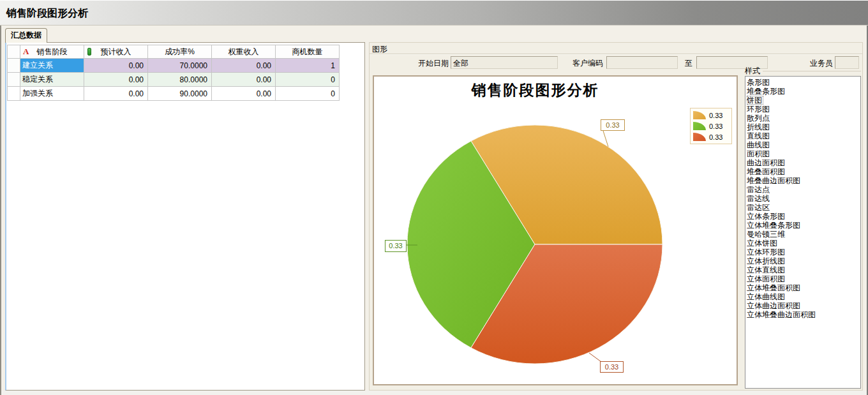 This screenshot has height=395, width=868. What do you see at coordinates (180, 66) in the screenshot?
I see `cell-success: 70.0000` at bounding box center [180, 66].